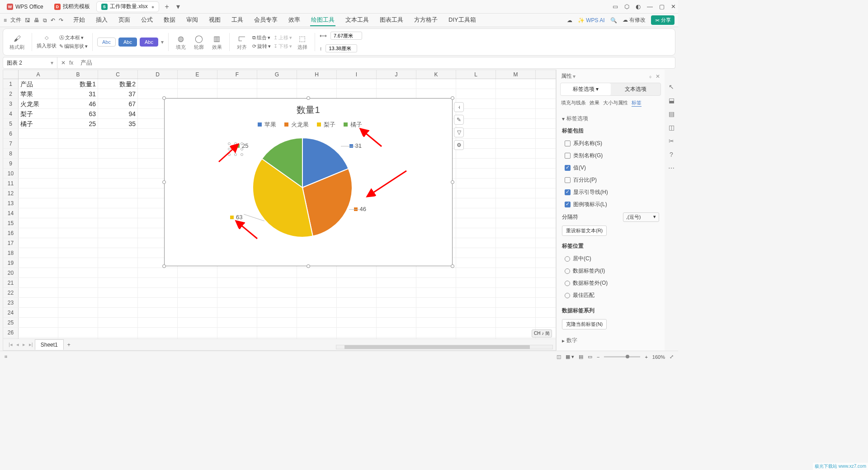  What do you see at coordinates (149, 42) in the screenshot?
I see `style-abc-3: Abc` at bounding box center [149, 42].